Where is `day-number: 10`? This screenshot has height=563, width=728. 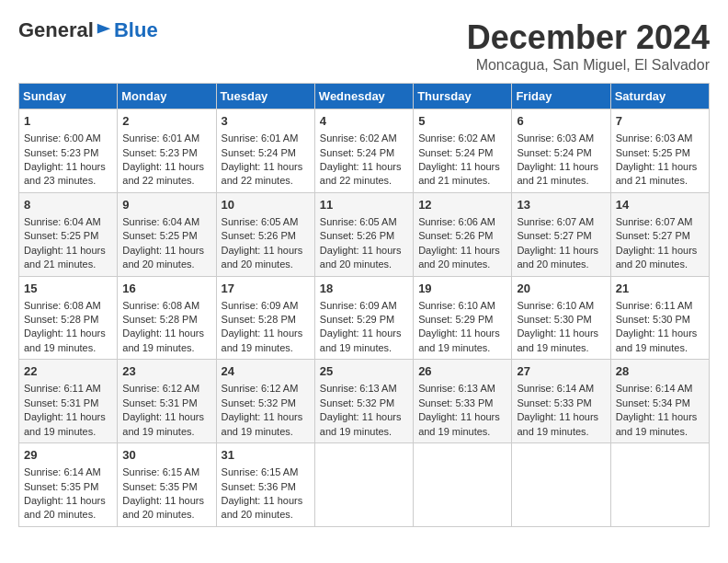 day-number: 10 is located at coordinates (266, 205).